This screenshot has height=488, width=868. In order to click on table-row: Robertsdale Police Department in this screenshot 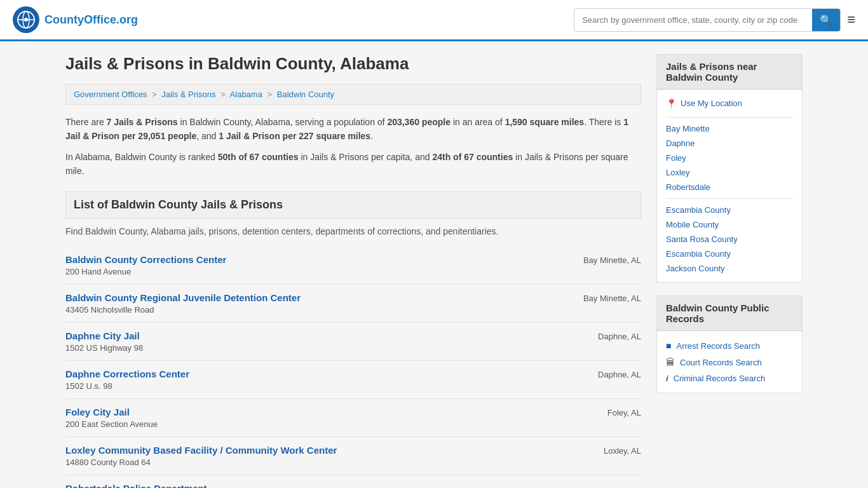, I will do `click(353, 482)`.